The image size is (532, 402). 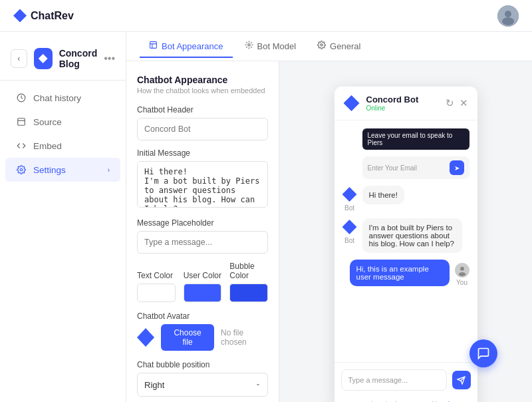 What do you see at coordinates (271, 47) in the screenshot?
I see `tab-bot-model: Bot Model` at bounding box center [271, 47].